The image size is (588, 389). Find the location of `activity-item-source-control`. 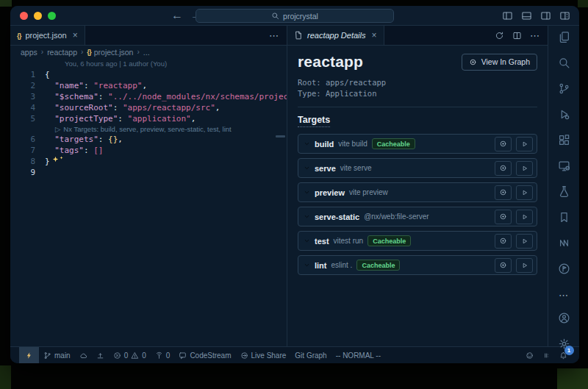

activity-item-source-control is located at coordinates (564, 90).